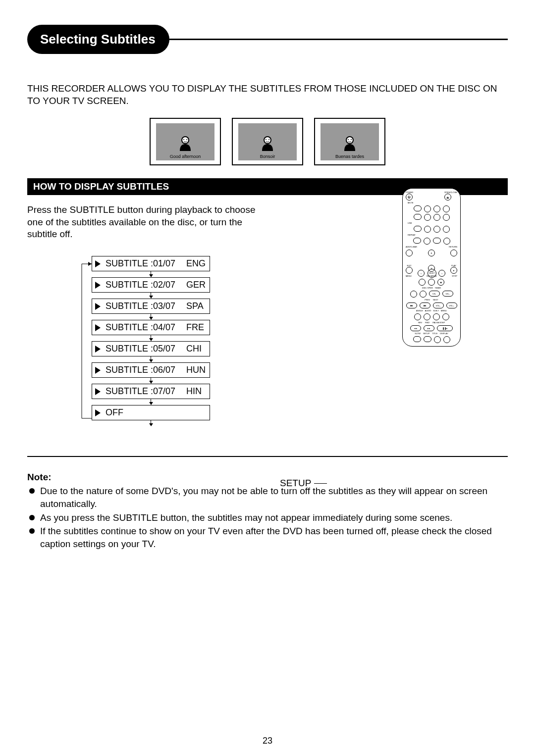  What do you see at coordinates (339, 40) in the screenshot?
I see `title-divider` at bounding box center [339, 40].